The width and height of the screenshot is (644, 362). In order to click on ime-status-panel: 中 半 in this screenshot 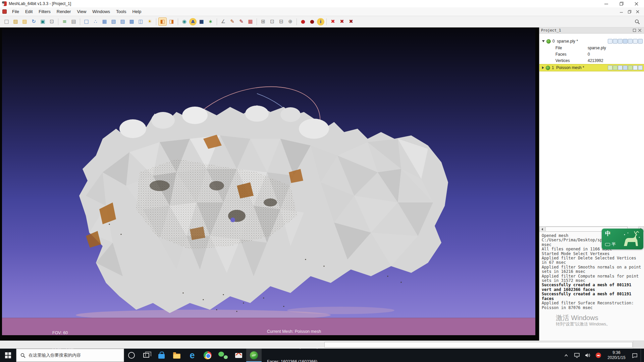, I will do `click(623, 239)`.